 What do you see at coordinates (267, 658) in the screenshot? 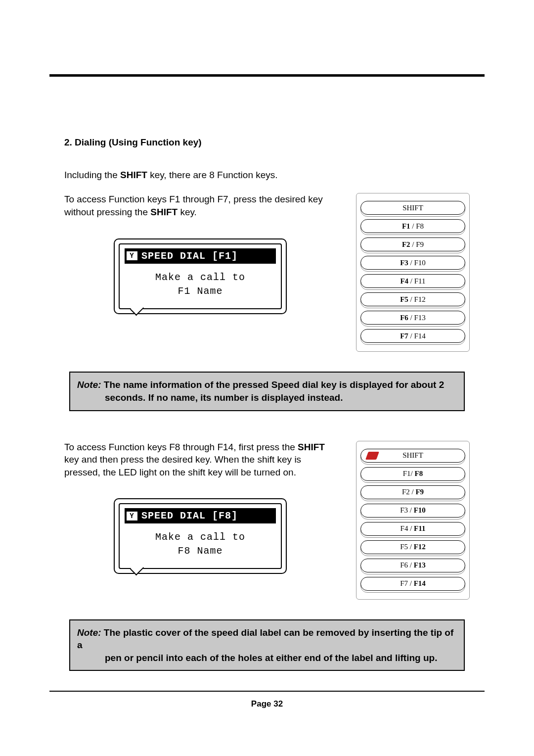
I see `note2-line2: pen or pencil into each of the holes at …` at bounding box center [267, 658].